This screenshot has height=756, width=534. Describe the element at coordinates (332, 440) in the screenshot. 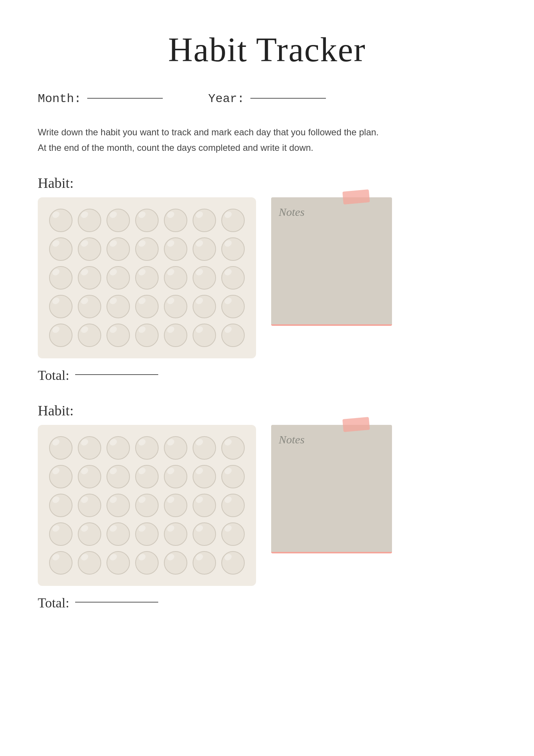

I see `habit2-notes-title: Notes` at that location.